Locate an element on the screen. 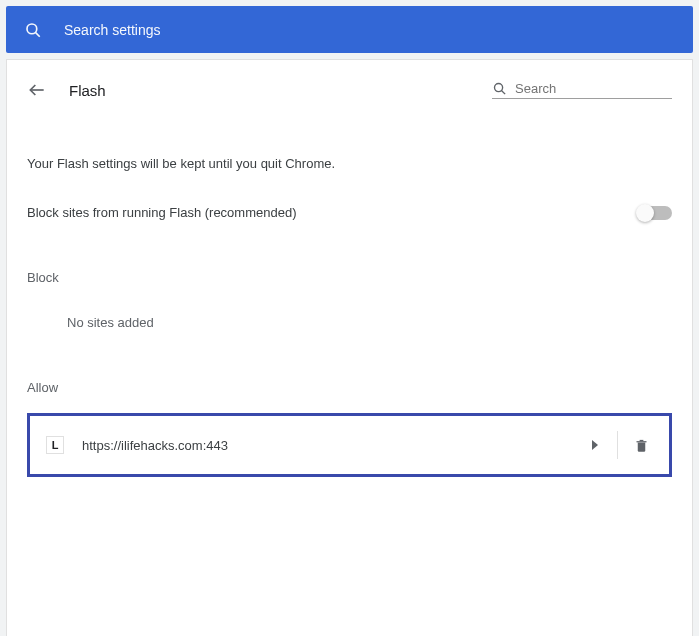  page-search-input is located at coordinates (594, 88).